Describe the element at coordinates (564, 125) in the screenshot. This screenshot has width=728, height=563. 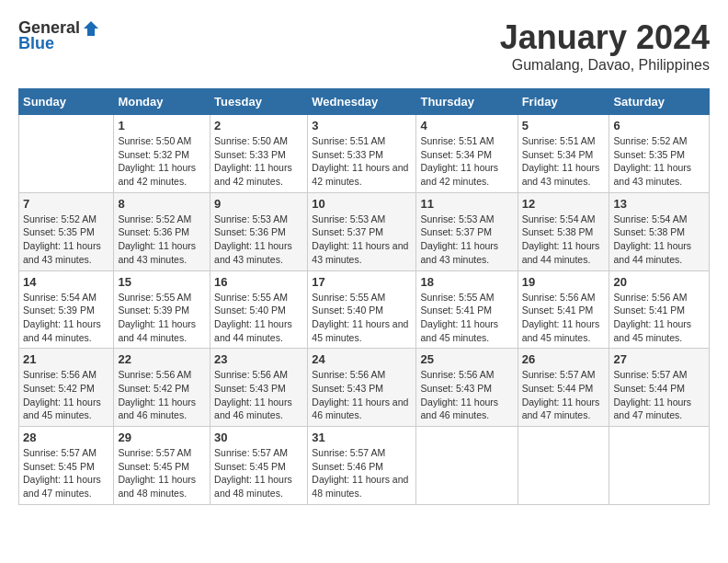
I see `day-number: 5` at that location.